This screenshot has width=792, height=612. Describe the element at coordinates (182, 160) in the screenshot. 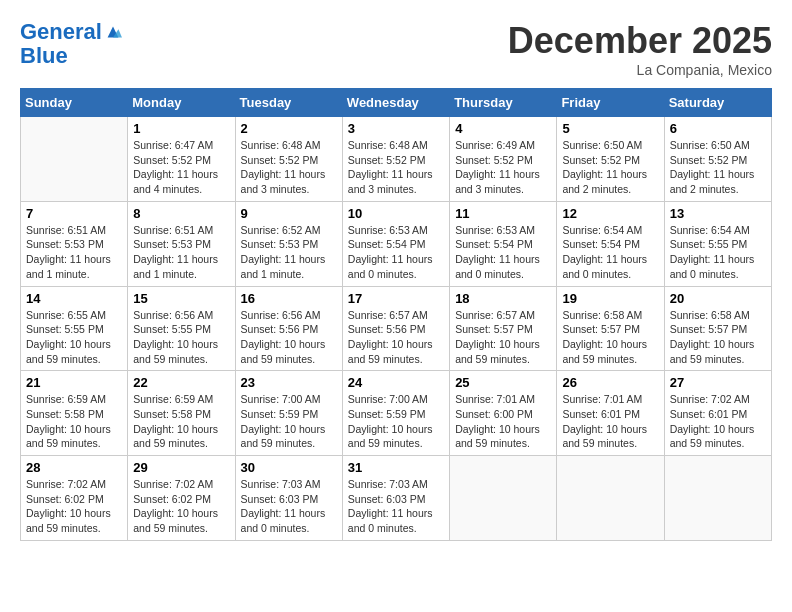

I see `calendar-cell: 1Sunrise: 6:47 AMSunset: 5:52 PMDaylight…` at that location.